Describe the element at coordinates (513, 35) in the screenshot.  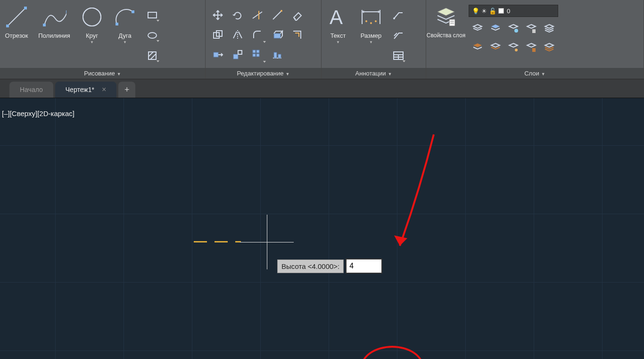
I see `layers-right: 💡 ☀ 🔓 0` at that location.